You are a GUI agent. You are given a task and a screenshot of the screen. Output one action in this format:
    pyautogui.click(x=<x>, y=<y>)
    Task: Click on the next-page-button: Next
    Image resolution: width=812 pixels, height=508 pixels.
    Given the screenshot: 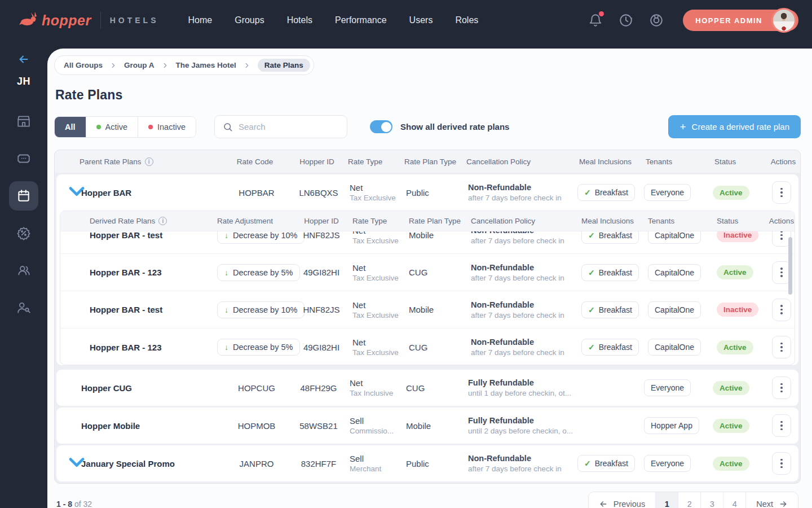 What is the action you would take?
    pyautogui.click(x=772, y=500)
    